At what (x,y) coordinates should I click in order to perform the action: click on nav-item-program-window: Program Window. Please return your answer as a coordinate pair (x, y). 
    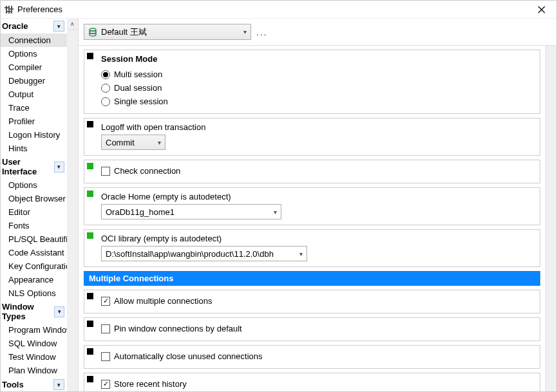
    Looking at the image, I should click on (33, 330).